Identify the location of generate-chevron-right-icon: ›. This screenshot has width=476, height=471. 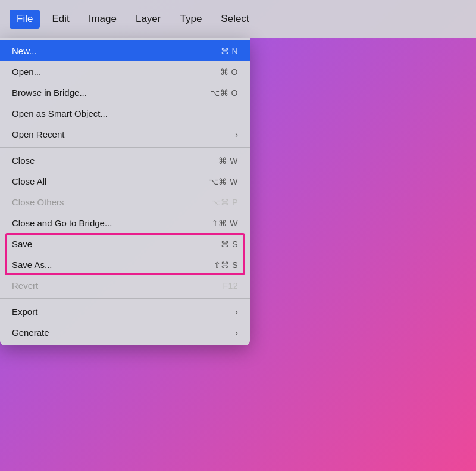
(237, 333).